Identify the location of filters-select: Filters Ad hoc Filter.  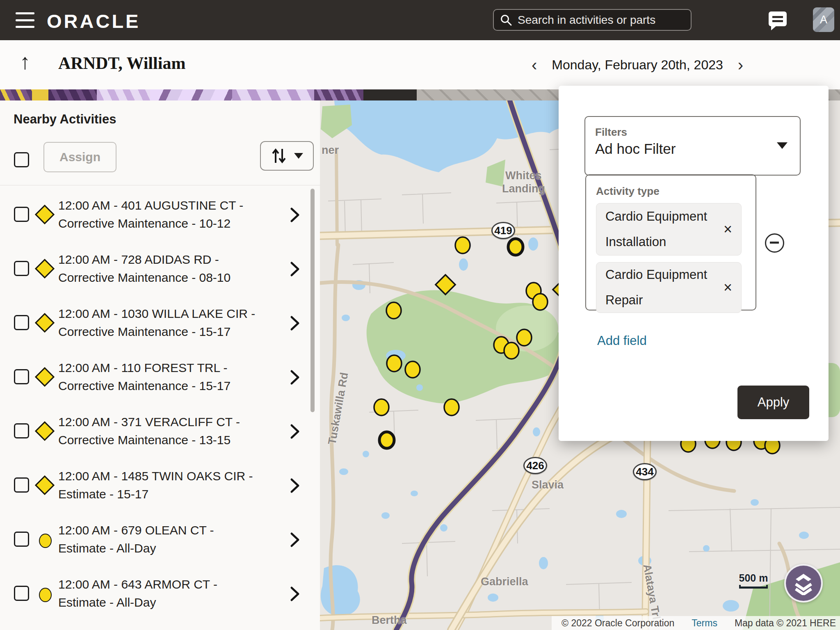
(692, 146).